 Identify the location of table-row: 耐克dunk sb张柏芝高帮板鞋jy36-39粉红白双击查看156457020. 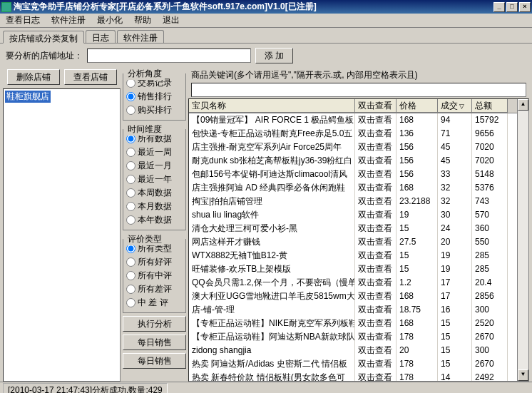
(353, 161).